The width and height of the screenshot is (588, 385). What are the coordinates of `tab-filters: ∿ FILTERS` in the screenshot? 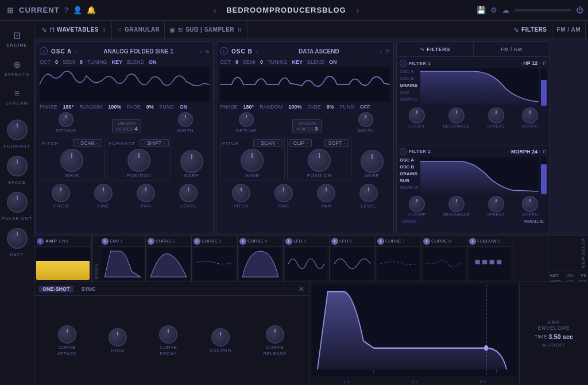 It's located at (531, 30).